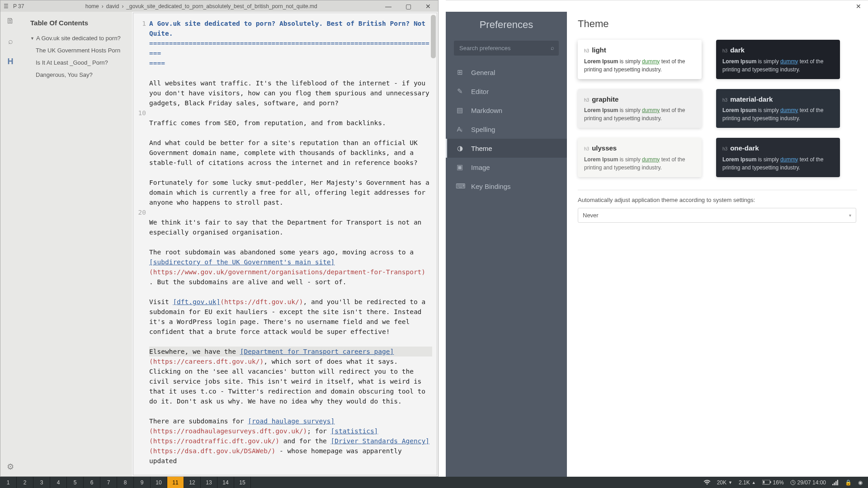  What do you see at coordinates (76, 244) in the screenshot?
I see `outline-panel: Table Of Contents ▼ A Gov.uk site dedica…` at bounding box center [76, 244].